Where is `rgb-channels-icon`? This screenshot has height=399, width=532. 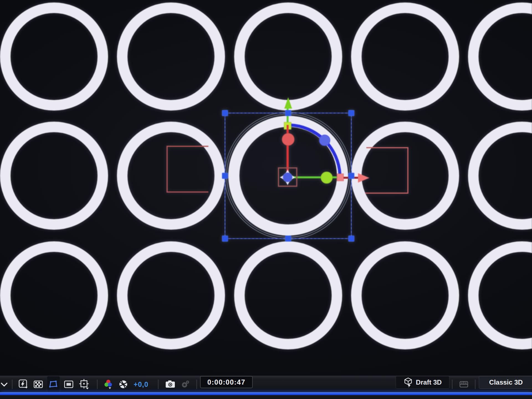 rgb-channels-icon is located at coordinates (108, 384).